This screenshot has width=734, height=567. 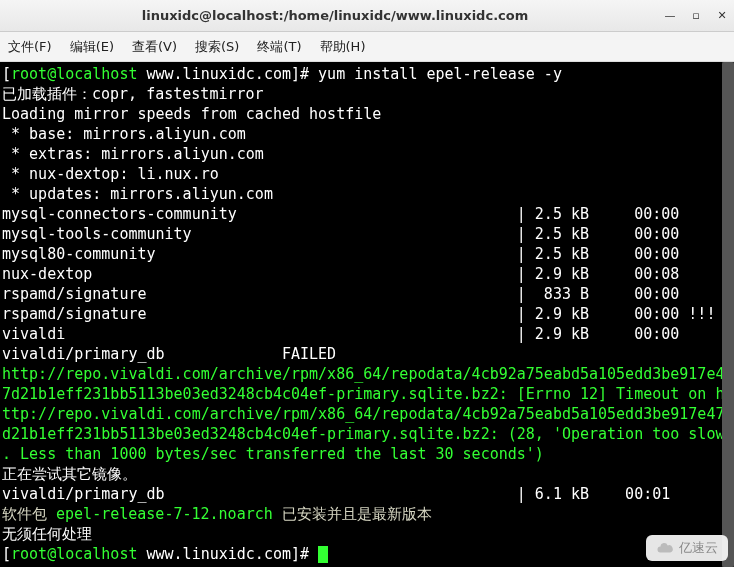 What do you see at coordinates (687, 548) in the screenshot?
I see `watermark-badge: 亿速云` at bounding box center [687, 548].